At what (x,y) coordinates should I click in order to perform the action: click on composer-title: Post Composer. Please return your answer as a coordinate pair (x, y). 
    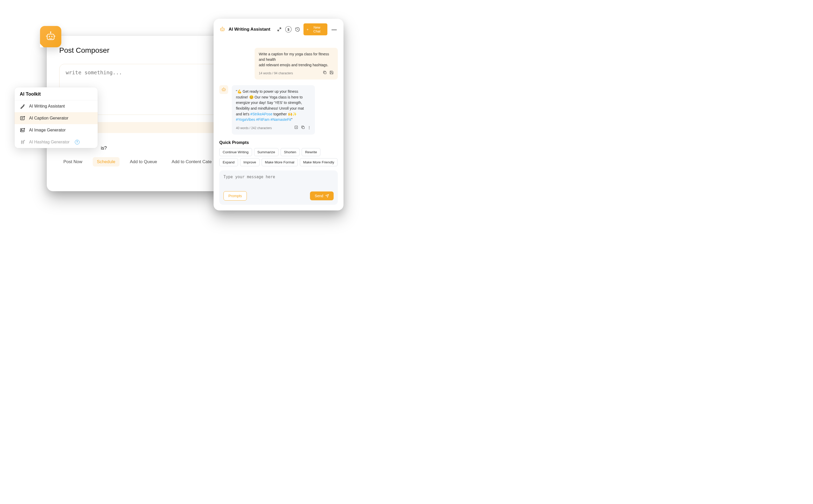
    Looking at the image, I should click on (140, 51).